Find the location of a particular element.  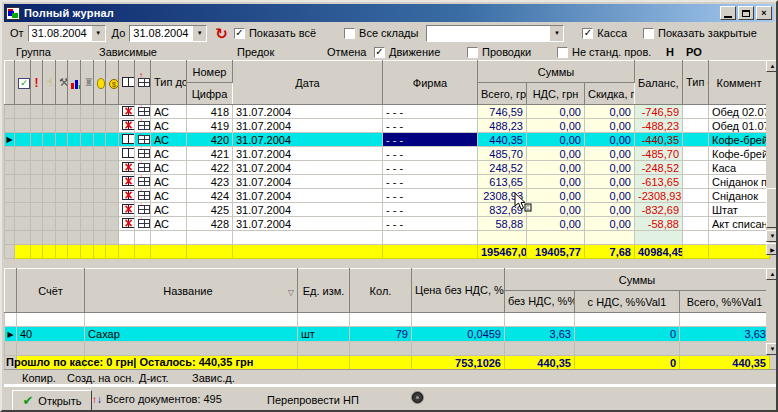

col-pay-type: Тип опл. is located at coordinates (696, 83).